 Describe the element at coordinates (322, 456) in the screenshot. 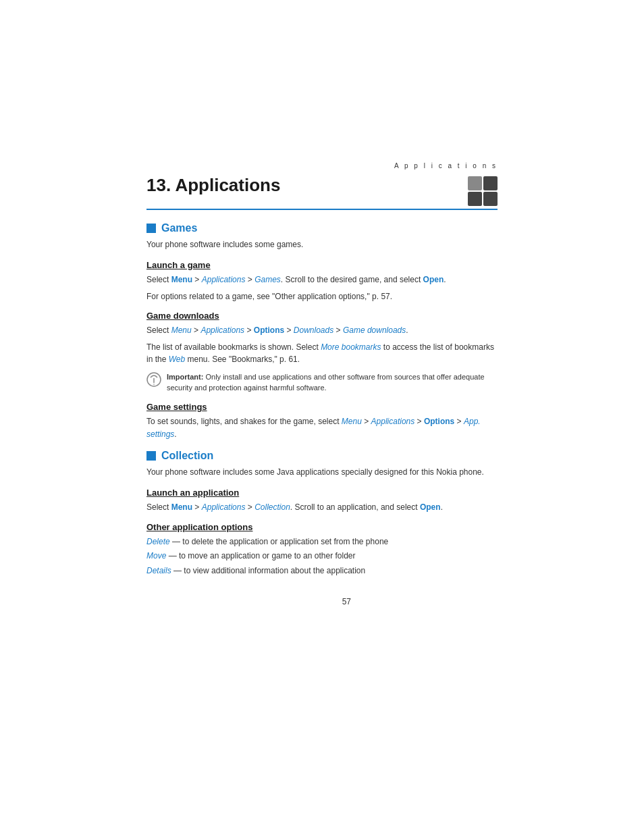

I see `collection-section-heading: Collection` at that location.